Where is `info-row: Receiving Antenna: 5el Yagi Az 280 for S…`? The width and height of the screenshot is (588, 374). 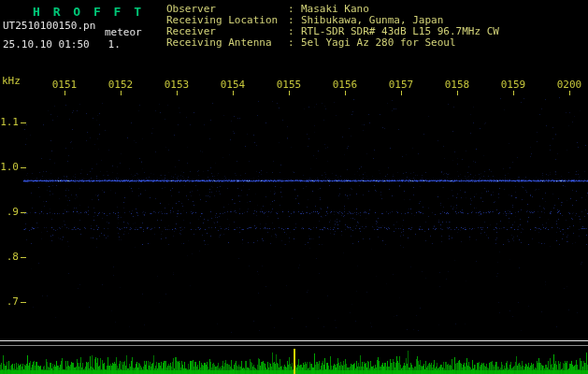 info-row: Receiving Antenna: 5el Yagi Az 280 for S… is located at coordinates (333, 43).